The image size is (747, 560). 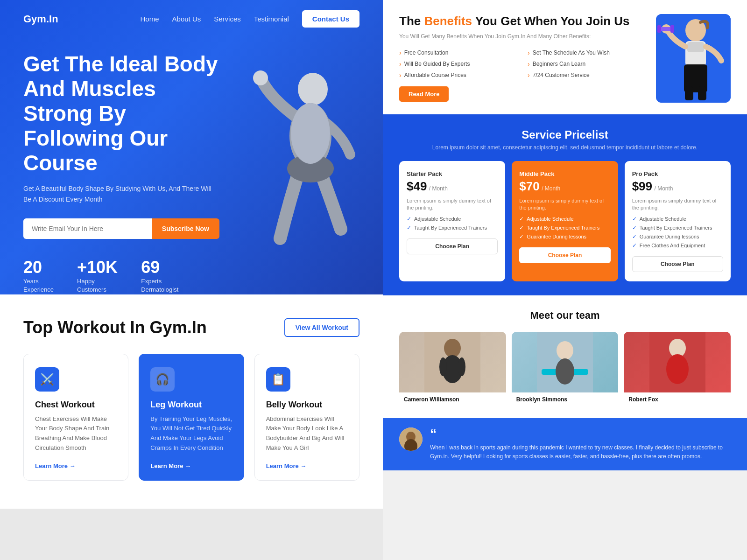 What do you see at coordinates (160, 276) in the screenshot?
I see `stat-experts: 69 ExpertsDermatologist` at bounding box center [160, 276].